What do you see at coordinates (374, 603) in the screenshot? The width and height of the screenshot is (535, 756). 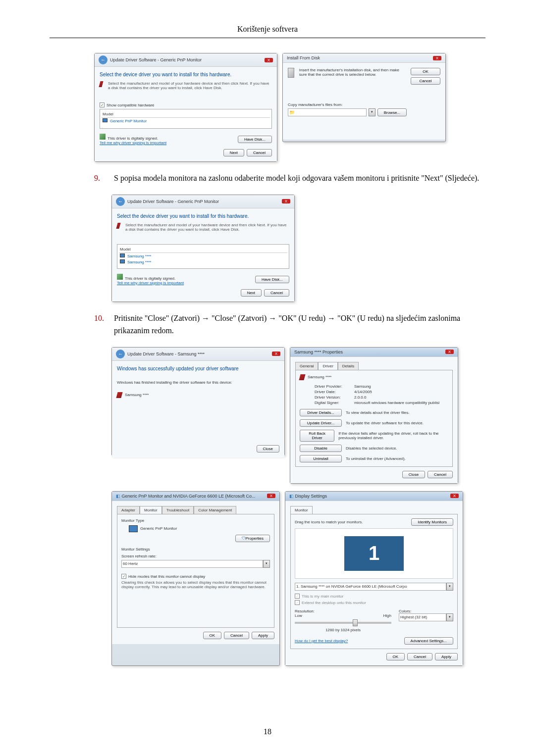 I see `extend-desktop-checkbox: ✓Extend the desktop onto this monitor` at bounding box center [374, 603].